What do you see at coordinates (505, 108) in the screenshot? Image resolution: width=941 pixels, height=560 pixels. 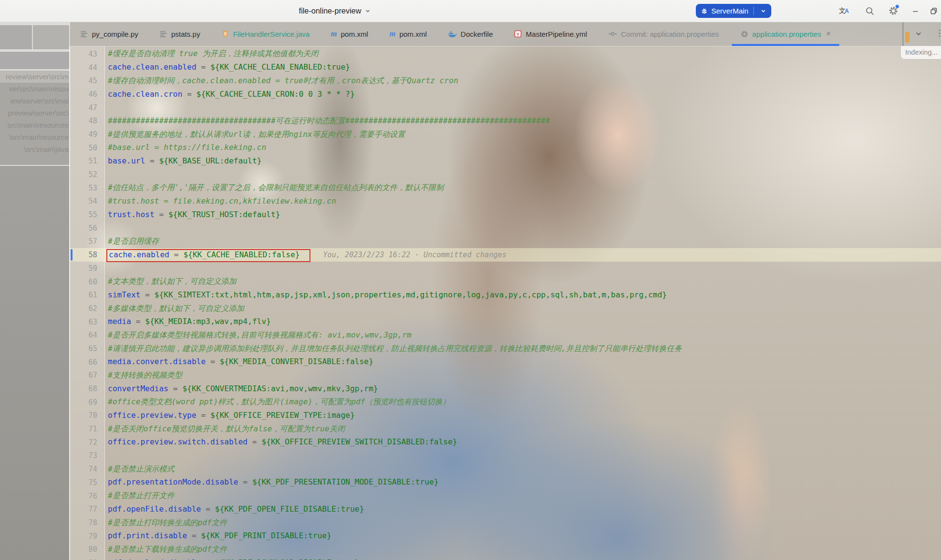 I see `editor-line-47: 47` at bounding box center [505, 108].